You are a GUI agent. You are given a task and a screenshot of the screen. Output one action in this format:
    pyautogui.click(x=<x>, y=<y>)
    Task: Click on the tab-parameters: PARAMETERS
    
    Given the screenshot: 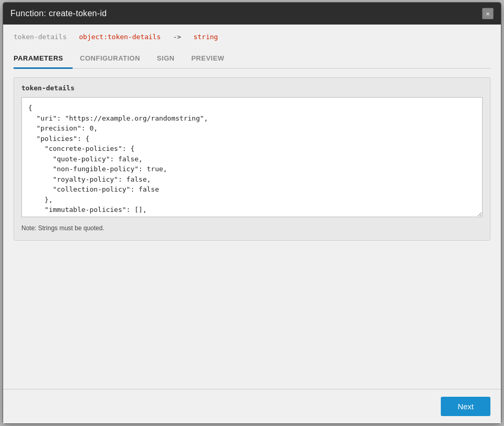 What is the action you would take?
    pyautogui.click(x=43, y=60)
    